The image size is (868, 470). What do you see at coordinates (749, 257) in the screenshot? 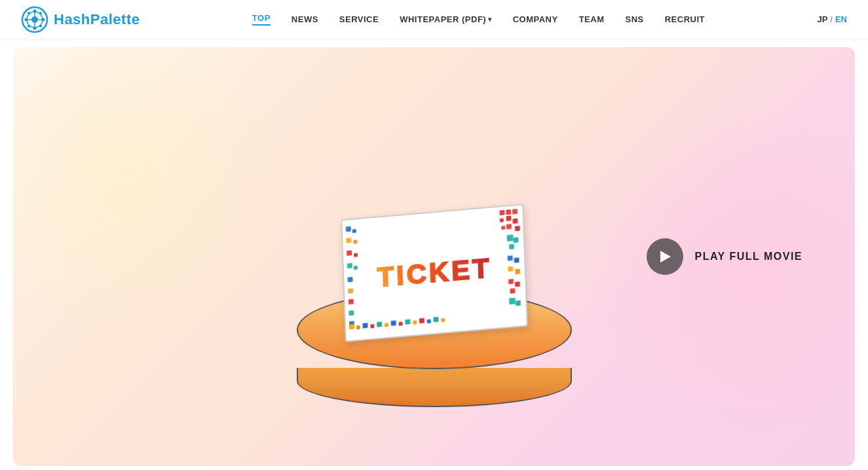
I see `play-label: PLAY FULL MOVIE` at bounding box center [749, 257].